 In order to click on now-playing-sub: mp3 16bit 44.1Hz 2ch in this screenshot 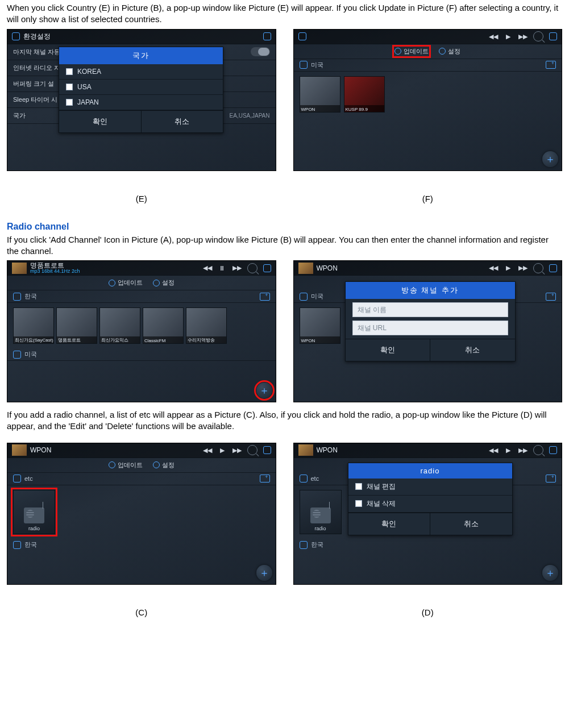, I will do `click(55, 272)`.